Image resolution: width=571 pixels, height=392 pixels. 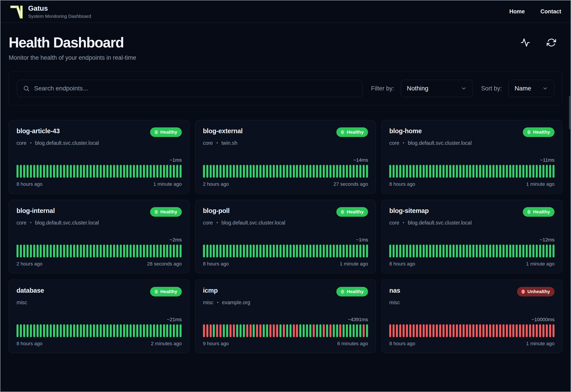 I want to click on endpoint-card: blog-homeHealthycore•blog.default.svc.cl…, so click(x=472, y=157).